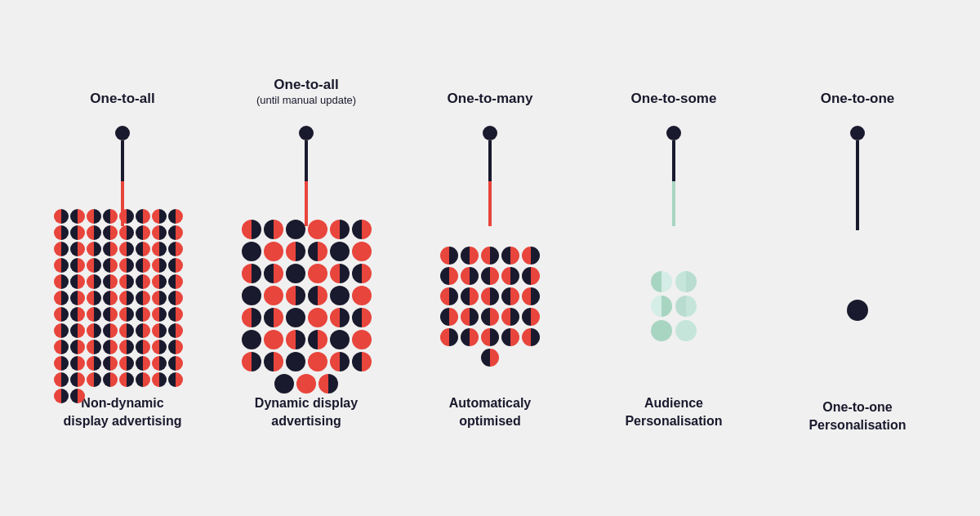 Image resolution: width=980 pixels, height=516 pixels. Describe the element at coordinates (858, 88) in the screenshot. I see `col-title-one: One-to-one` at that location.